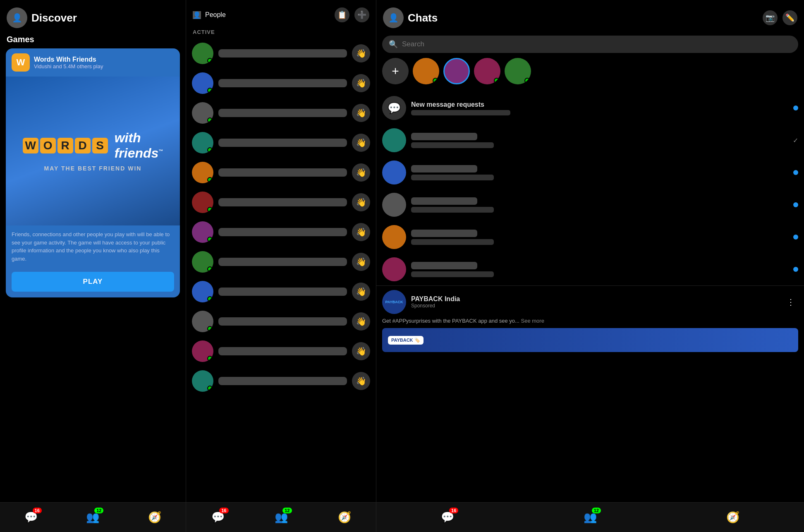  I want to click on compass-icon: 🧭, so click(345, 517).